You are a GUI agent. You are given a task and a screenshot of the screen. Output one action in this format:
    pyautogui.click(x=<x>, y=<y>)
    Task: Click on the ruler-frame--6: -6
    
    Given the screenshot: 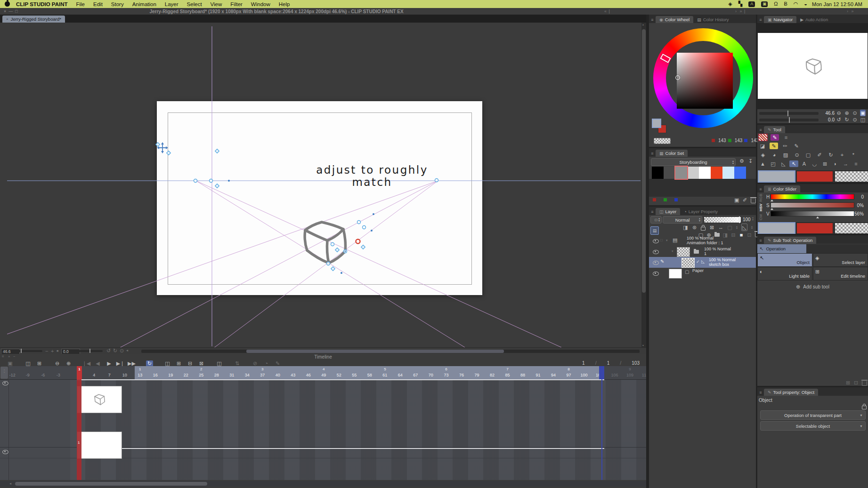 What is the action you would take?
    pyautogui.click(x=43, y=375)
    